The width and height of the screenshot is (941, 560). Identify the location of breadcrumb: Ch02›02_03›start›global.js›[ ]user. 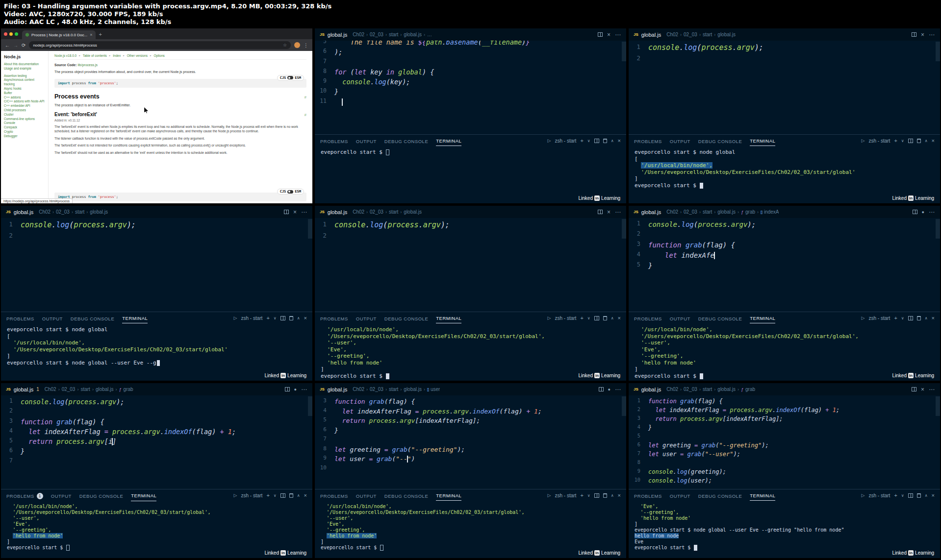
(396, 389).